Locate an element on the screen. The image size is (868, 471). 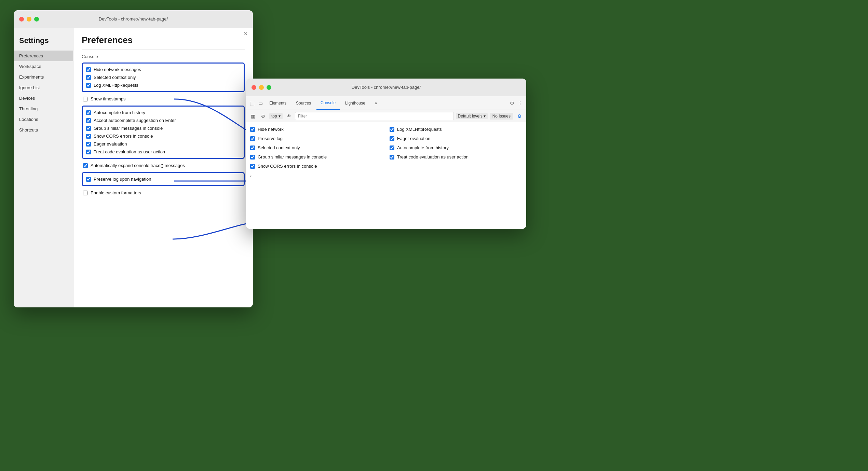
console-row-hide-network: Hide network is located at coordinates (316, 129).